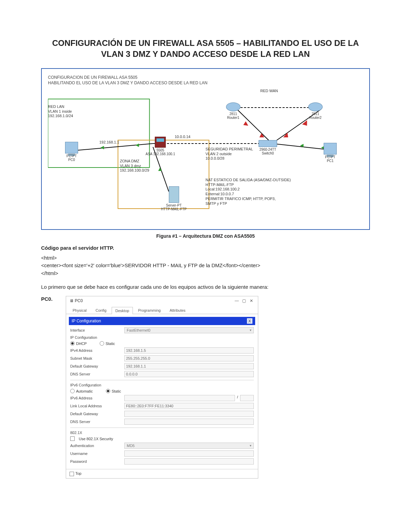 The height and width of the screenshot is (532, 411). Describe the element at coordinates (237, 301) in the screenshot. I see `window-minimize-icon: —` at that location.